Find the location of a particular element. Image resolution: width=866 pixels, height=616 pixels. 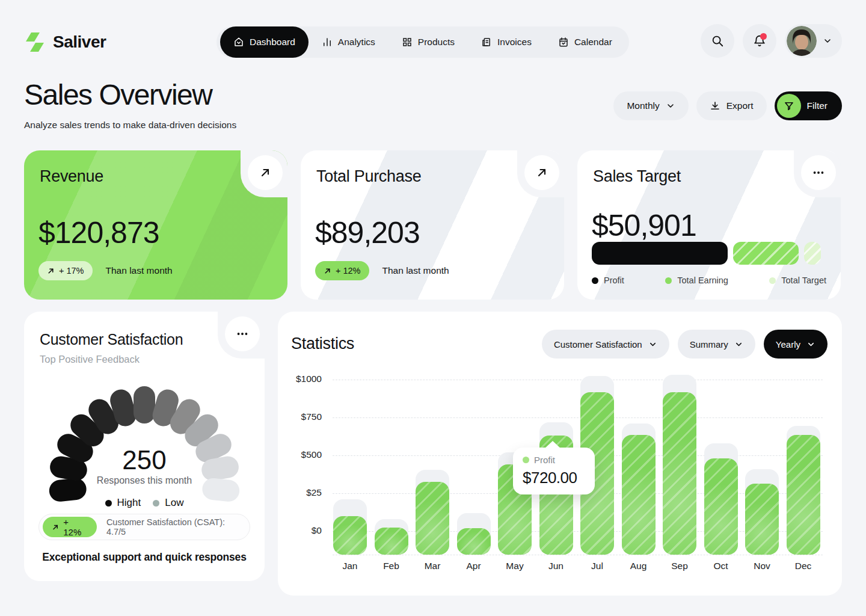

nav-item-products: Products is located at coordinates (428, 42).